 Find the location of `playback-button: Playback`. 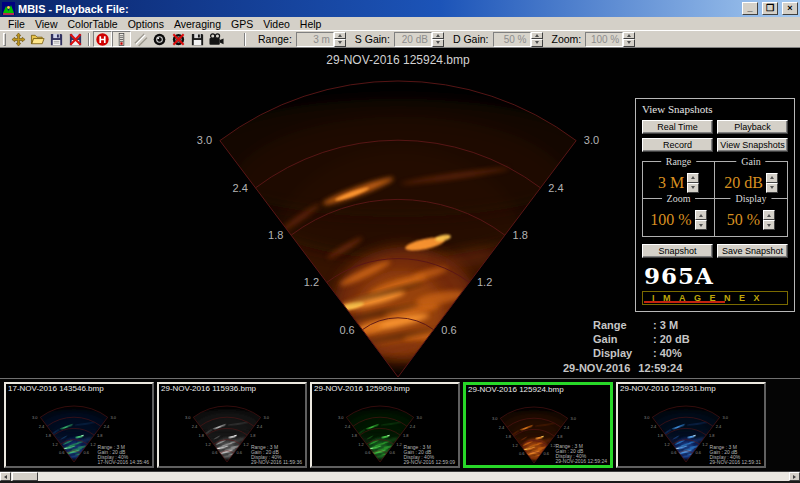

playback-button: Playback is located at coordinates (752, 127).